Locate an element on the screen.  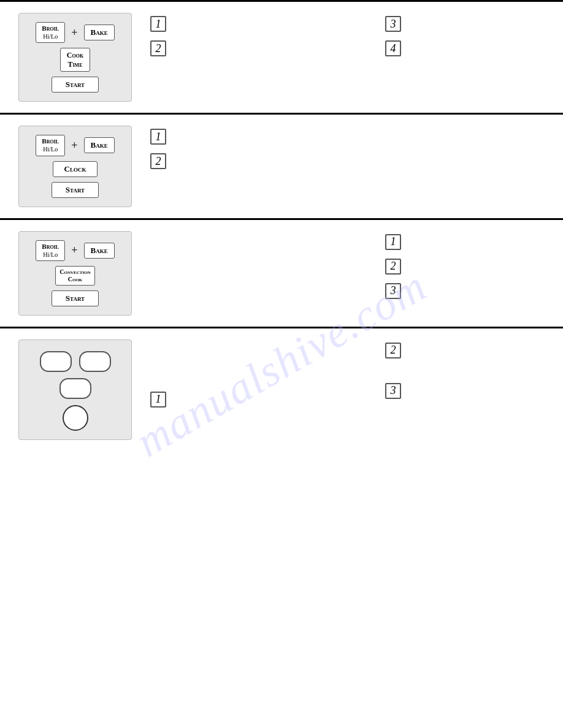
section-3-right: 1 2 3 is located at coordinates (465, 270).